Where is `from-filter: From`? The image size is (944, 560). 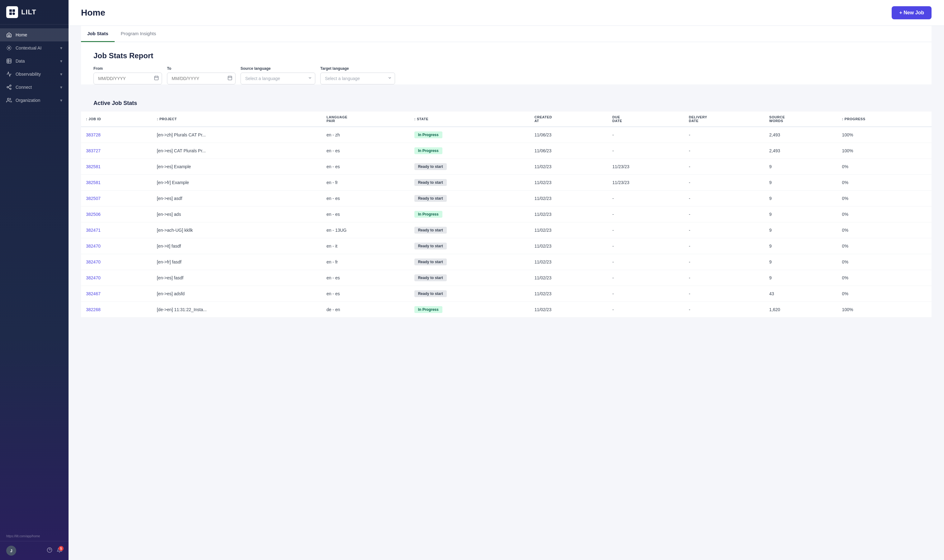 from-filter: From is located at coordinates (128, 75).